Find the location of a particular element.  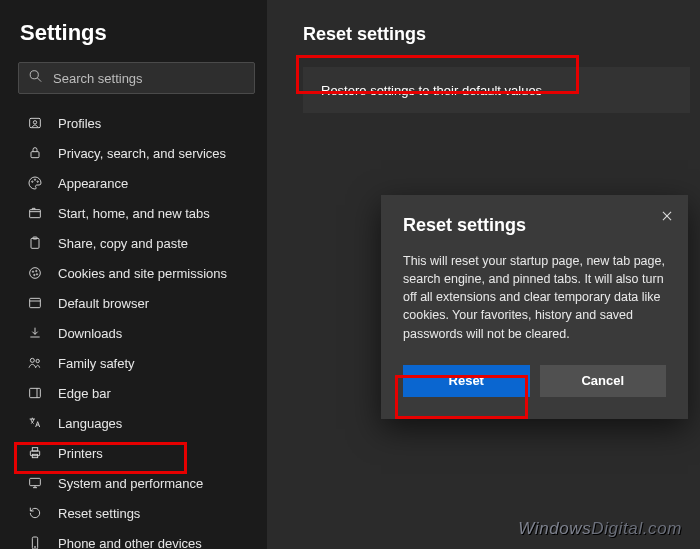

language-icon is located at coordinates (35, 423).